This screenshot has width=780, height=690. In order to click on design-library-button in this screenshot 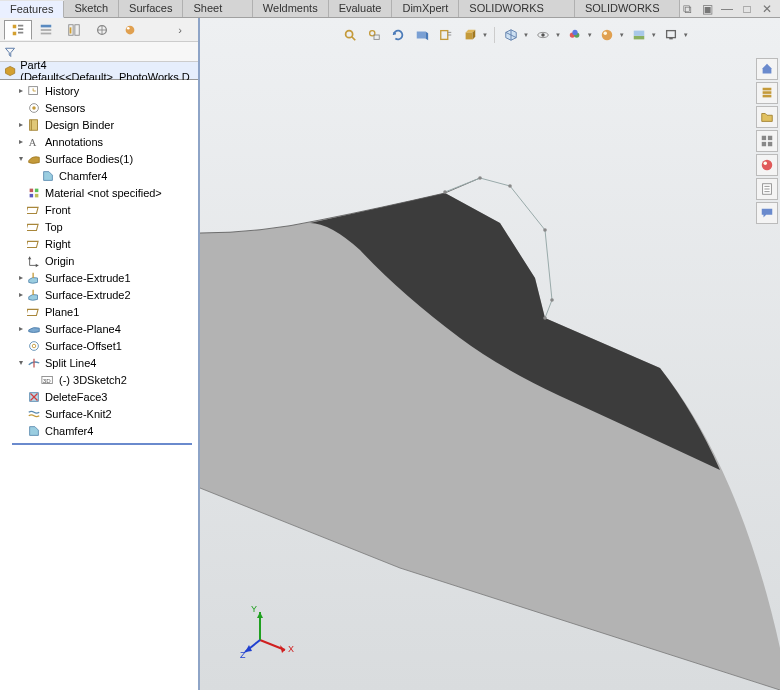, I will do `click(767, 93)`.